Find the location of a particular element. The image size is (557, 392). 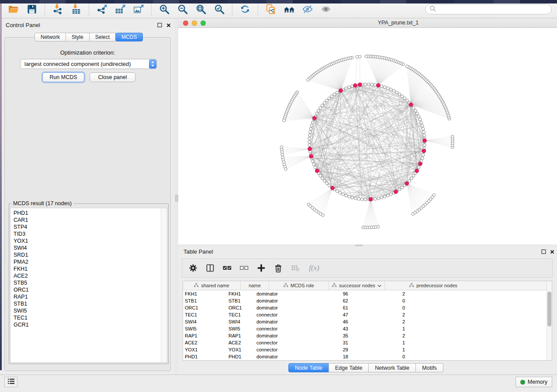

table-row: YOX1YOX1connector291 is located at coordinates (367, 350).